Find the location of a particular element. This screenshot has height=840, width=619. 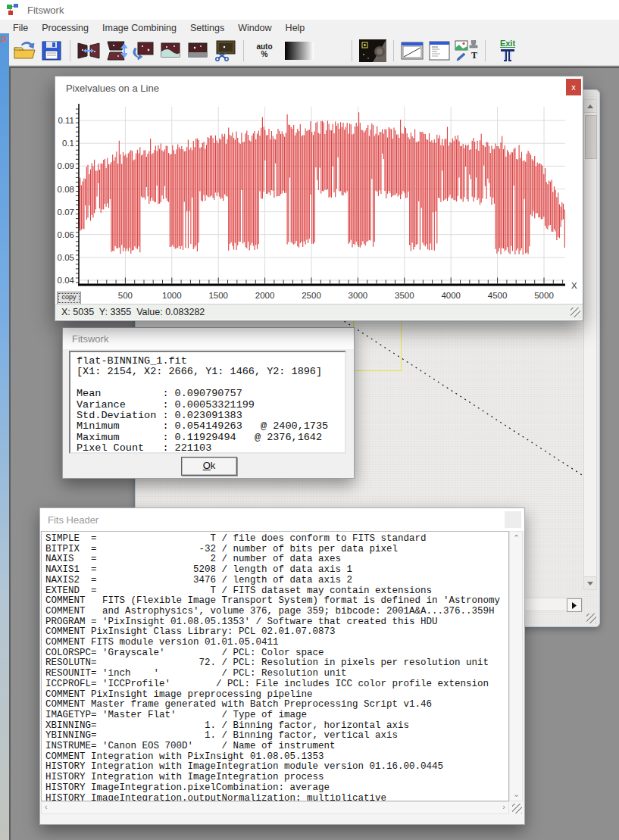

svg-text: 0.05 is located at coordinates (66, 258).